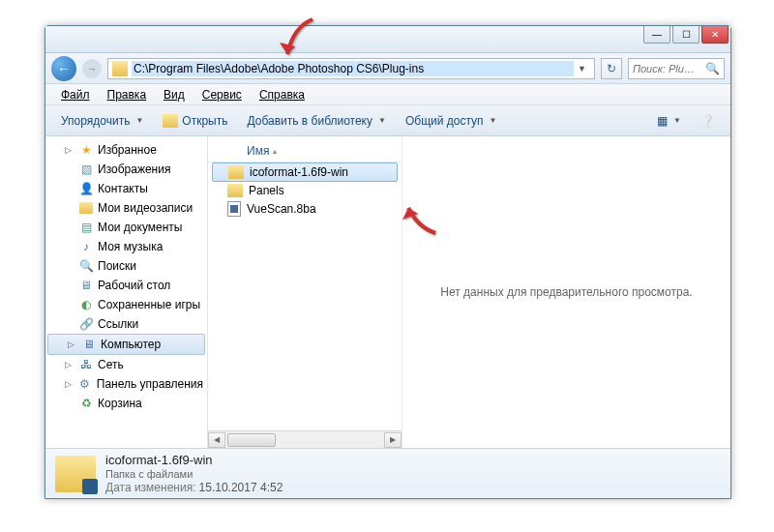 This screenshot has height=532, width=774. Describe the element at coordinates (86, 169) in the screenshot. I see `pictures-icon: ▧` at that location.